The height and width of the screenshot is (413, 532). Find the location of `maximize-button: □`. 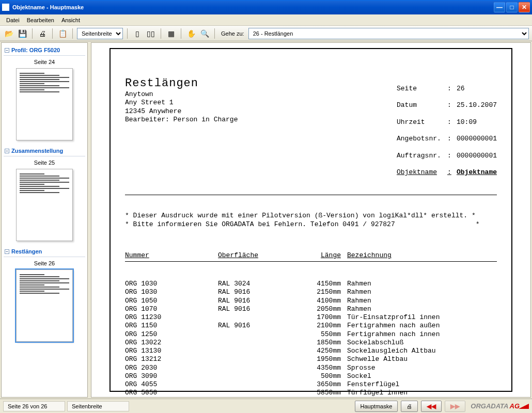

maximize-button: □ is located at coordinates (512, 7).